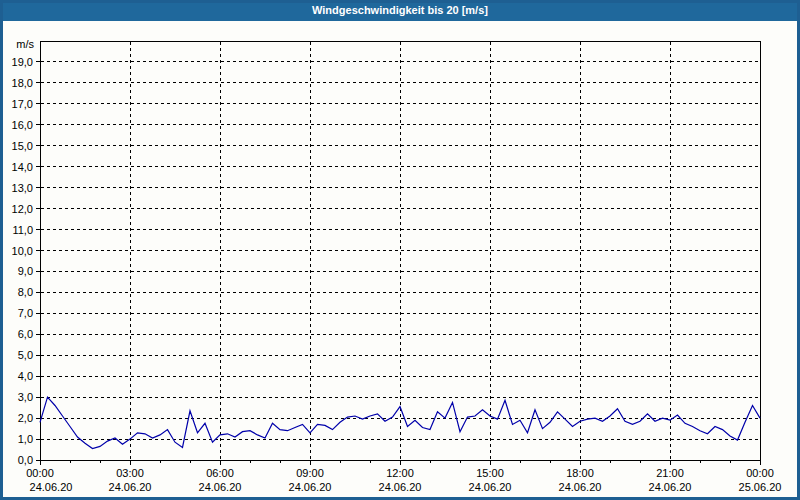  Describe the element at coordinates (26, 397) in the screenshot. I see `y-tick-label: 3,0` at that location.